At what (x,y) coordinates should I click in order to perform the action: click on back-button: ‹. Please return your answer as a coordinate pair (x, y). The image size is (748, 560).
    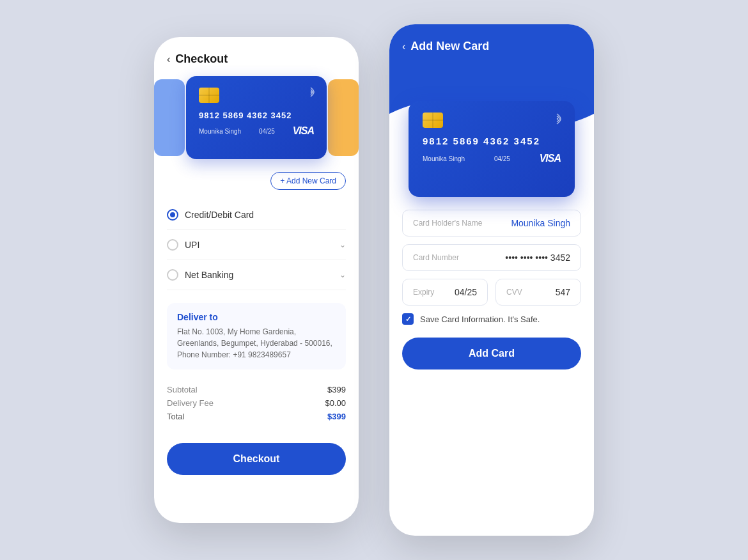
    Looking at the image, I should click on (169, 59).